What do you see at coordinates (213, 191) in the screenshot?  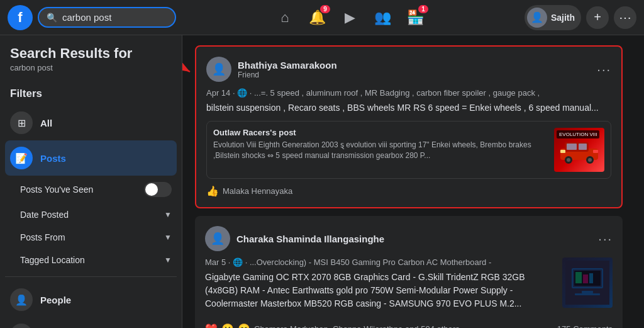 I see `like-emoji: 👍` at bounding box center [213, 191].